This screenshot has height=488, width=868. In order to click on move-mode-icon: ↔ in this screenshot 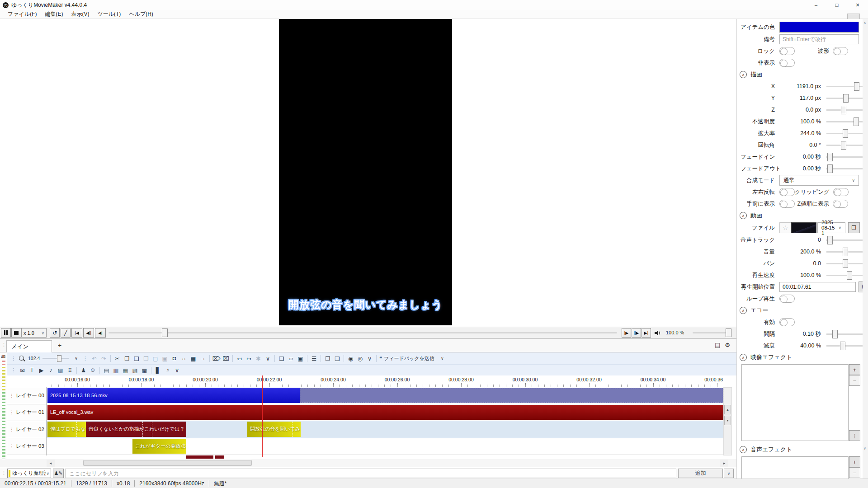, I will do `click(184, 359)`.